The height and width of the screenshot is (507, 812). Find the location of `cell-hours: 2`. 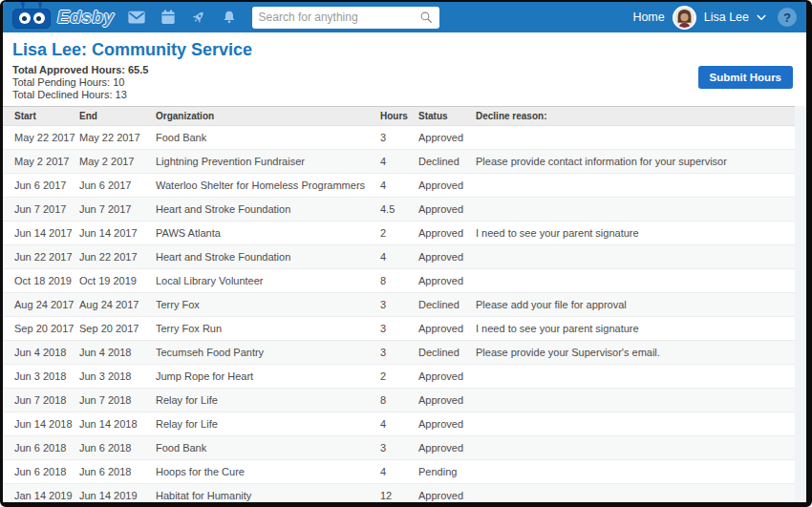

cell-hours: 2 is located at coordinates (399, 233).